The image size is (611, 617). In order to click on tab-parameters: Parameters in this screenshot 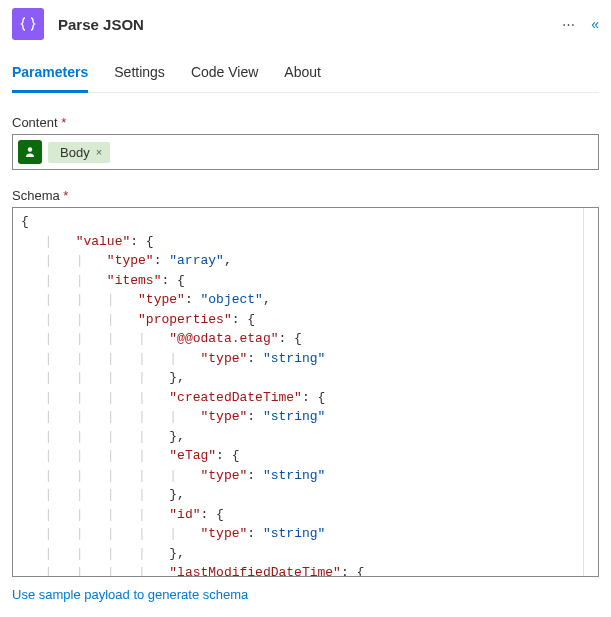, I will do `click(50, 74)`.